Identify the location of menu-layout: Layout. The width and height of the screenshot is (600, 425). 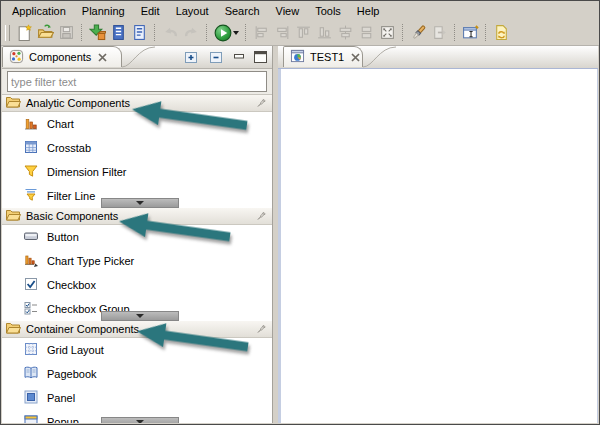
(192, 11).